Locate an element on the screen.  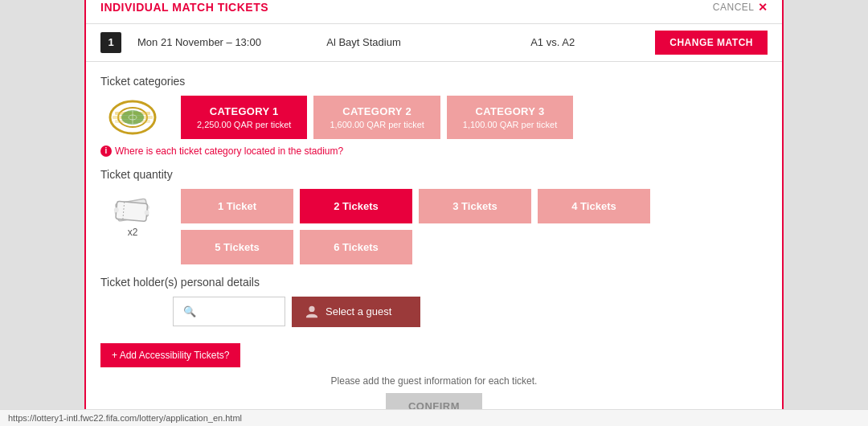
category-1-button: CATEGORY 1 2,250.00 QAR per ticket is located at coordinates (244, 117).